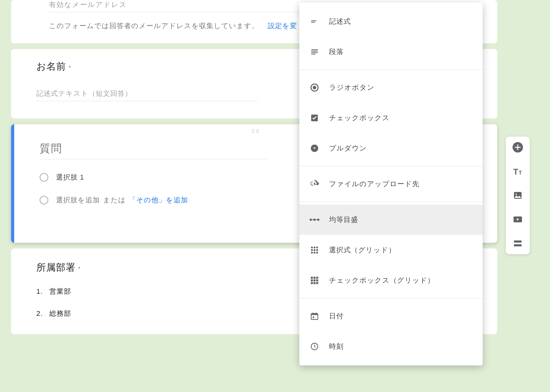  What do you see at coordinates (315, 280) in the screenshot?
I see `checkbox-grid-icon` at bounding box center [315, 280].